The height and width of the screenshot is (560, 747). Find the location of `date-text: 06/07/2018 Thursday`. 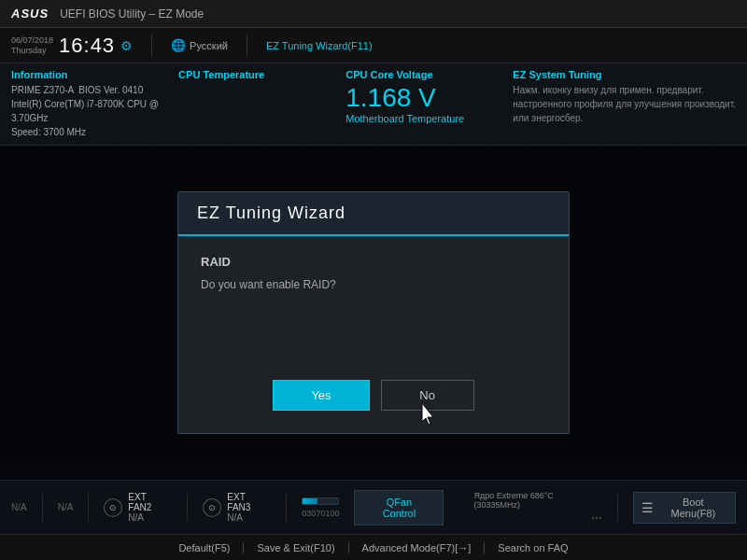

date-text: 06/07/2018 Thursday is located at coordinates (32, 46).